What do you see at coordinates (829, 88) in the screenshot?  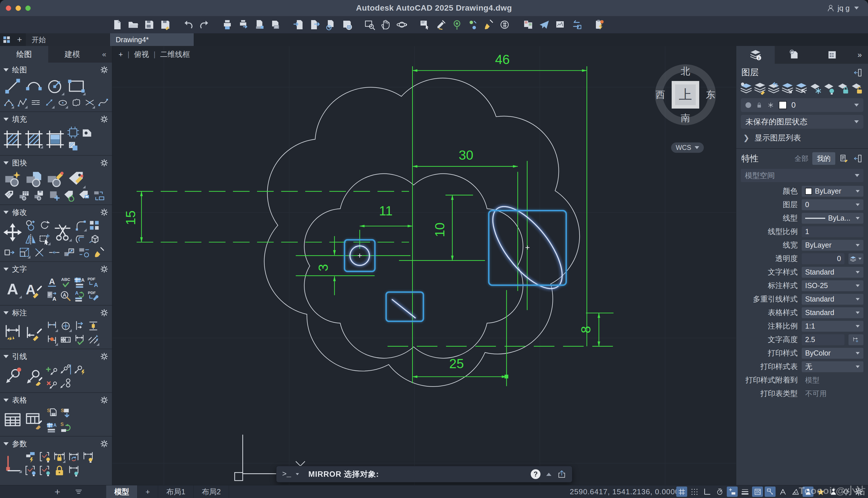 I see `layer-off-button` at bounding box center [829, 88].